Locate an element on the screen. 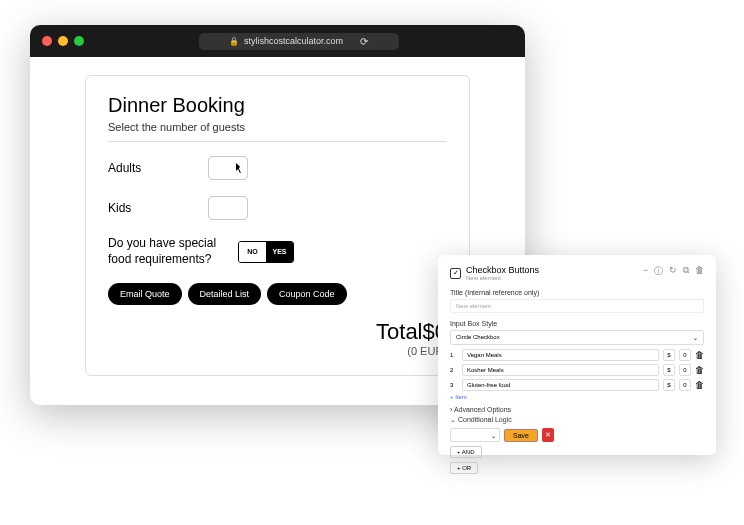  option-index: 1 is located at coordinates (454, 355).